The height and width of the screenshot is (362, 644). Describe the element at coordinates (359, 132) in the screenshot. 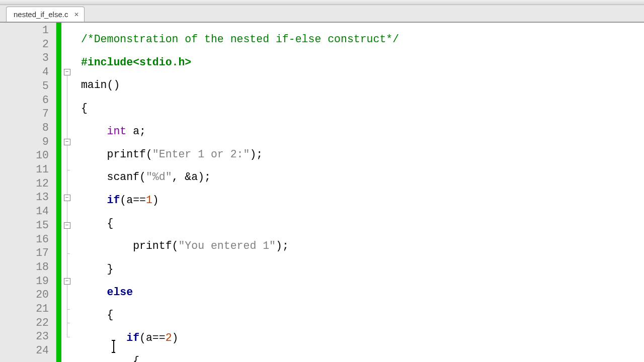

I see `code-line: int a;` at that location.